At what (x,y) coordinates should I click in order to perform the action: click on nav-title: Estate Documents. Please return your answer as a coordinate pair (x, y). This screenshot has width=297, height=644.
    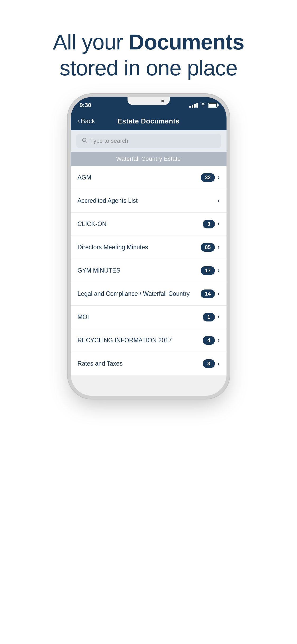
    Looking at the image, I should click on (148, 121).